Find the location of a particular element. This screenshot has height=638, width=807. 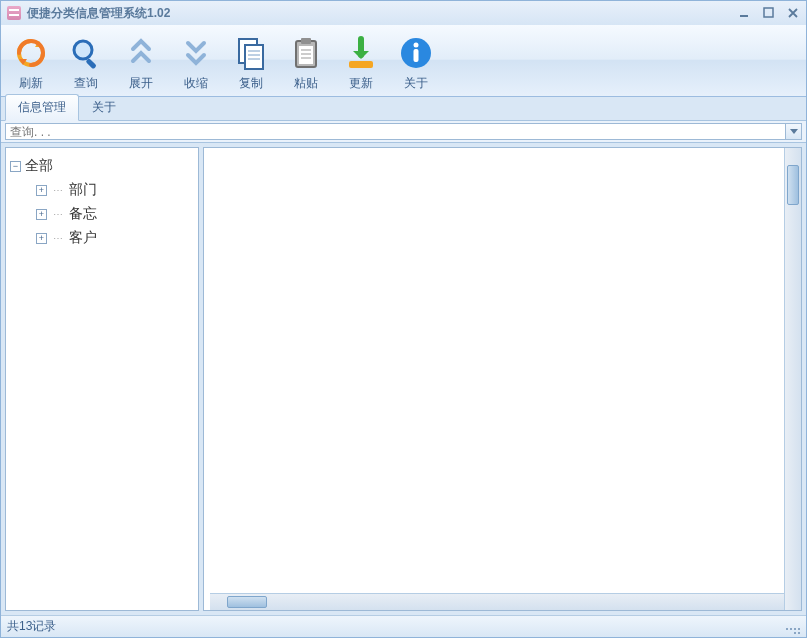

tree-root-label: 全部 is located at coordinates (39, 166).